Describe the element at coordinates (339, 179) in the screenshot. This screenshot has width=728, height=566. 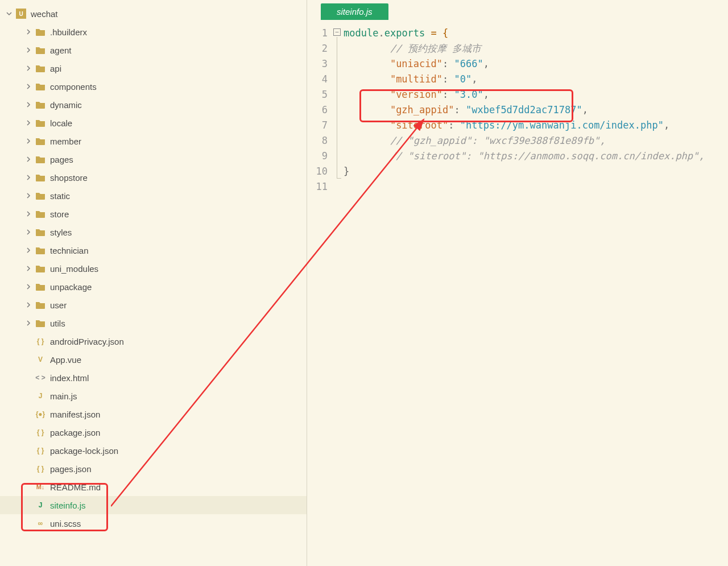
I see `fold-guide-end` at that location.